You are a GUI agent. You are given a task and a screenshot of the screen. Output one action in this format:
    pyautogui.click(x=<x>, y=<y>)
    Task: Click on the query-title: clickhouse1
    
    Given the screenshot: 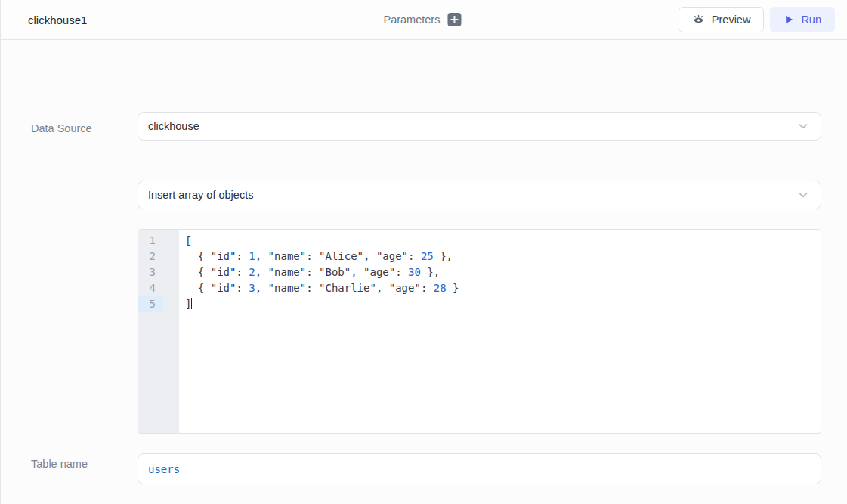 What is the action you would take?
    pyautogui.click(x=57, y=20)
    